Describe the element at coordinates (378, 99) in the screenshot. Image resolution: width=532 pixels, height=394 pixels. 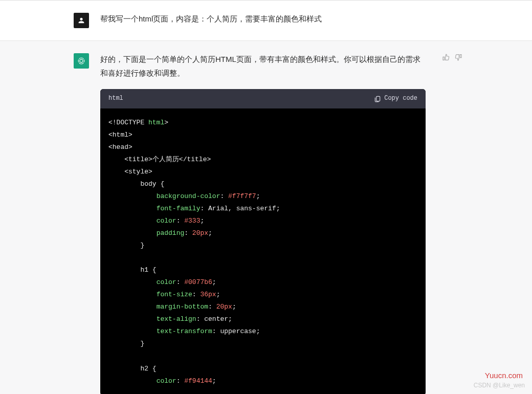
I see `clipboard-icon` at that location.